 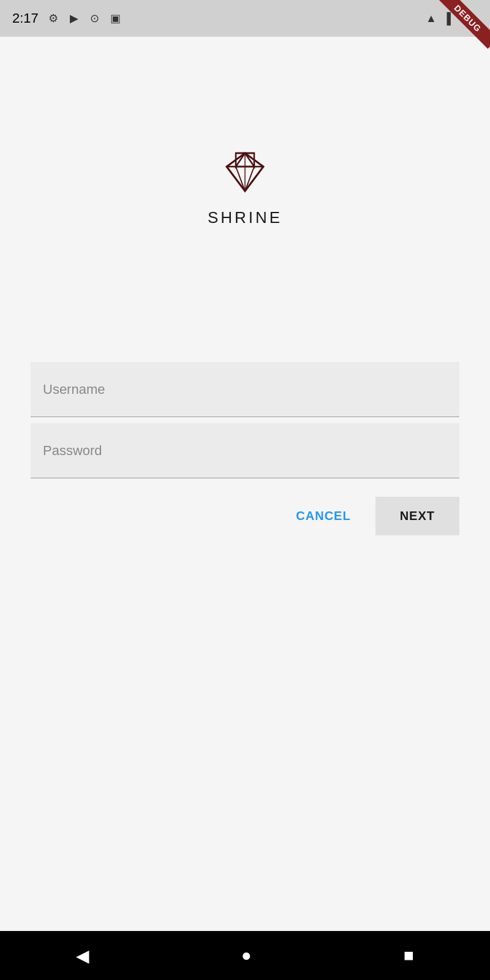 I want to click on logo-title: SHRINE, so click(x=245, y=218).